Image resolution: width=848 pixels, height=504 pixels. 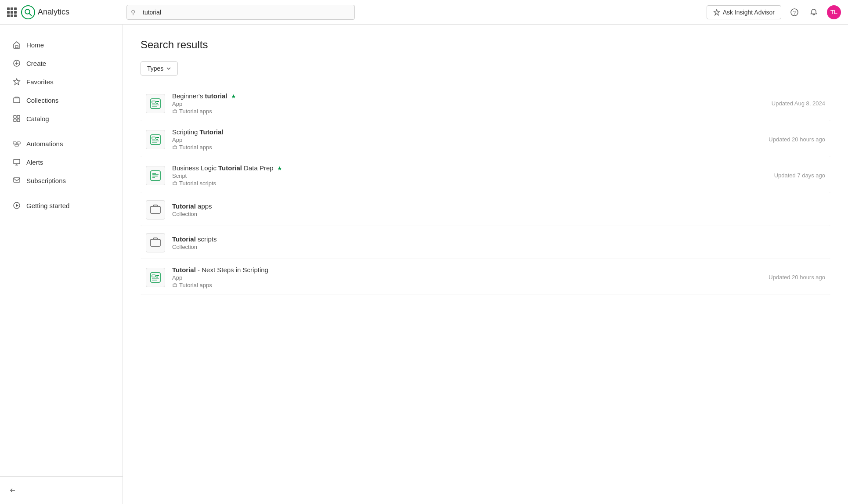 What do you see at coordinates (499, 214) in the screenshot?
I see `result-meta-type-4: Collection` at bounding box center [499, 214].